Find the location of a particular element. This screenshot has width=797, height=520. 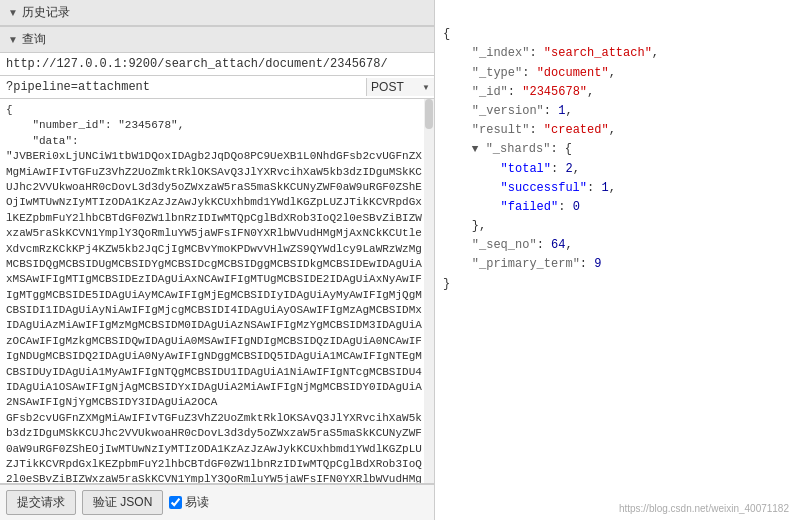

query-arrow-icon: ▼ is located at coordinates (13, 40).